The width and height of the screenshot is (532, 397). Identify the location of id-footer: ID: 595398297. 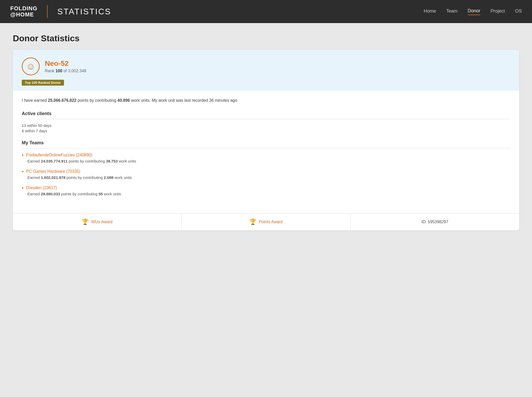
(435, 222).